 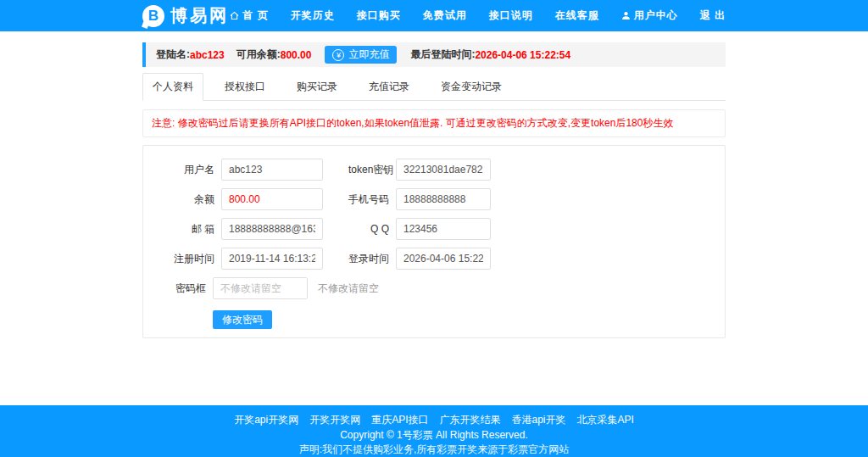 I want to click on footer-link: 香港api开奖, so click(x=539, y=420).